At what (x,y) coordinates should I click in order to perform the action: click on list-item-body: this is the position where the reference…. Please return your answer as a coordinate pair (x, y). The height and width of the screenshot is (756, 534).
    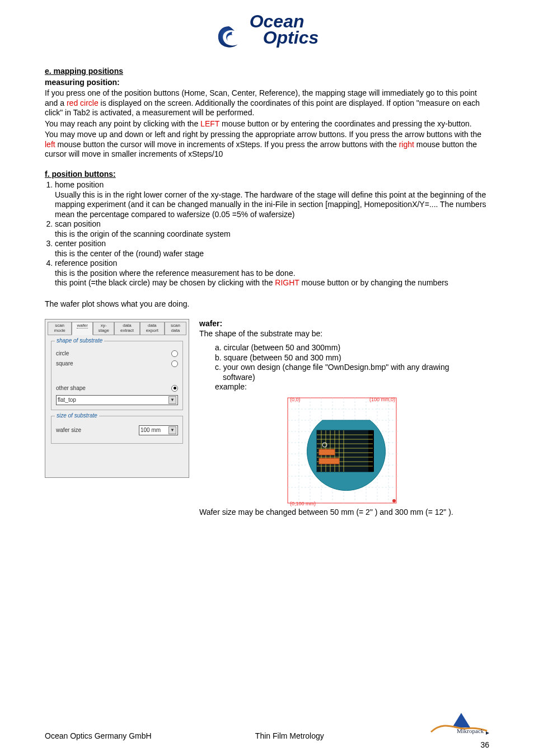
    Looking at the image, I should click on (272, 279).